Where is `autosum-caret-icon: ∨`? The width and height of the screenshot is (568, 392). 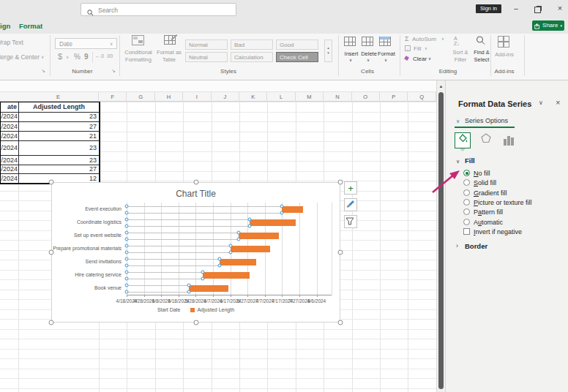
autosum-caret-icon: ∨ is located at coordinates (443, 39).